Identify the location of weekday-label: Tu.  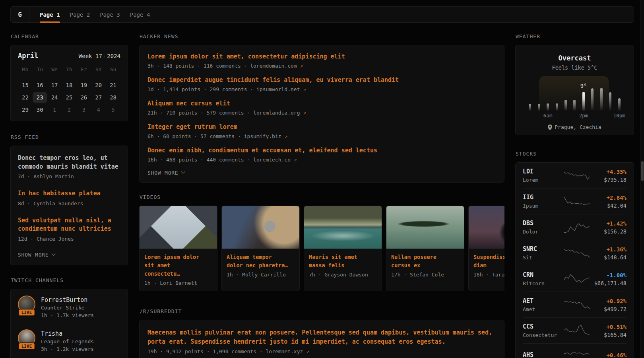
(40, 70).